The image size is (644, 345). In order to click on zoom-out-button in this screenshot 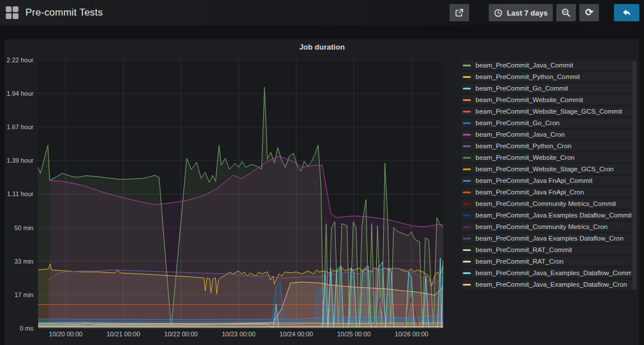, I will do `click(566, 13)`.